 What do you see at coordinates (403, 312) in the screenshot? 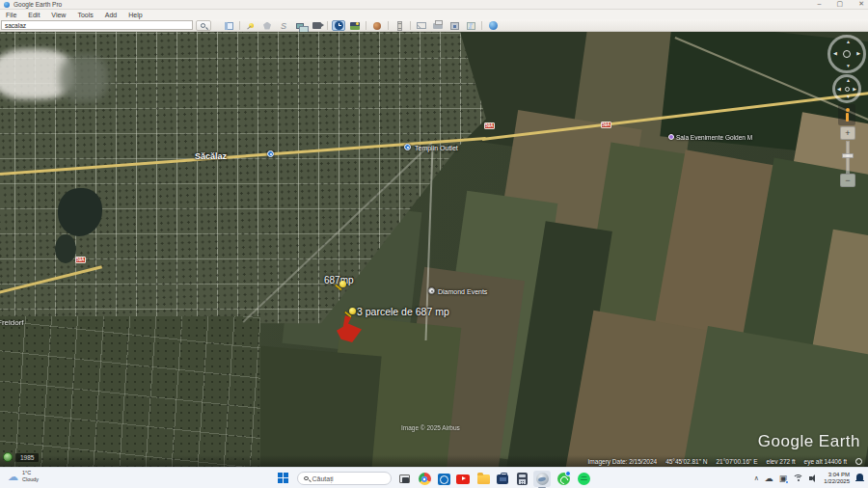
I see `placemark-label: 3 parcele de 687 mp` at bounding box center [403, 312].